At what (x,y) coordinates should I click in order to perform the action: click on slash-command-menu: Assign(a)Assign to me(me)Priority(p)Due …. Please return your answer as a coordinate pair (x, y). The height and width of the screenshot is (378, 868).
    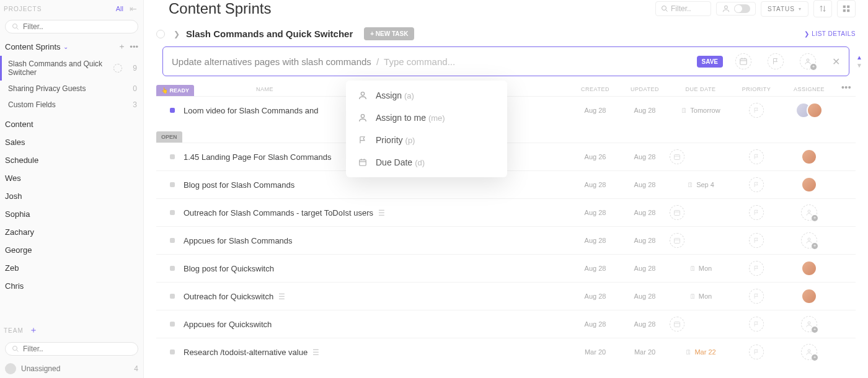
    Looking at the image, I should click on (427, 129).